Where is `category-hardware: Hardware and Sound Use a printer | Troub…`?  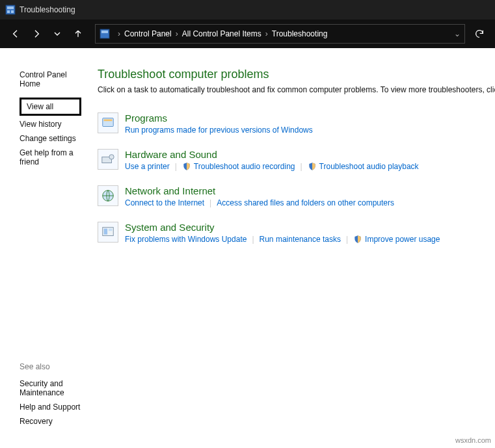 category-hardware: Hardware and Sound Use a printer | Troub… is located at coordinates (297, 160).